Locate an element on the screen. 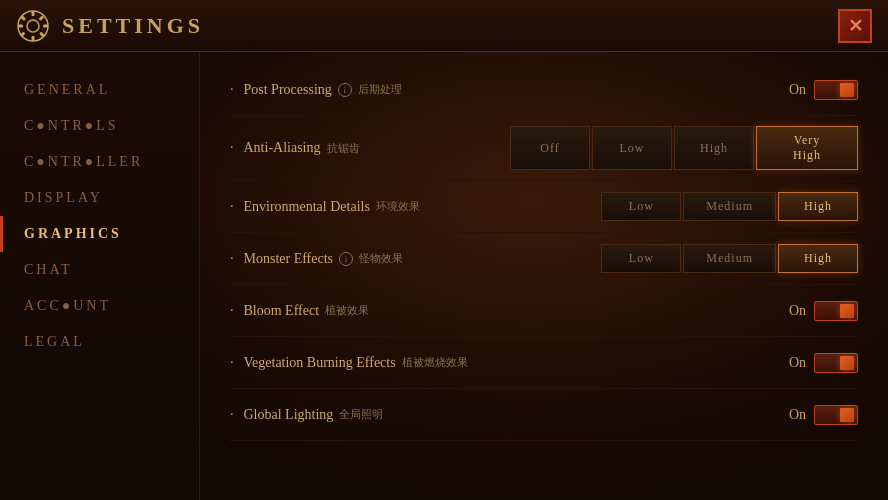 This screenshot has height=500, width=888. sidebar-item-controller: C●NTR●LLER is located at coordinates (100, 162).